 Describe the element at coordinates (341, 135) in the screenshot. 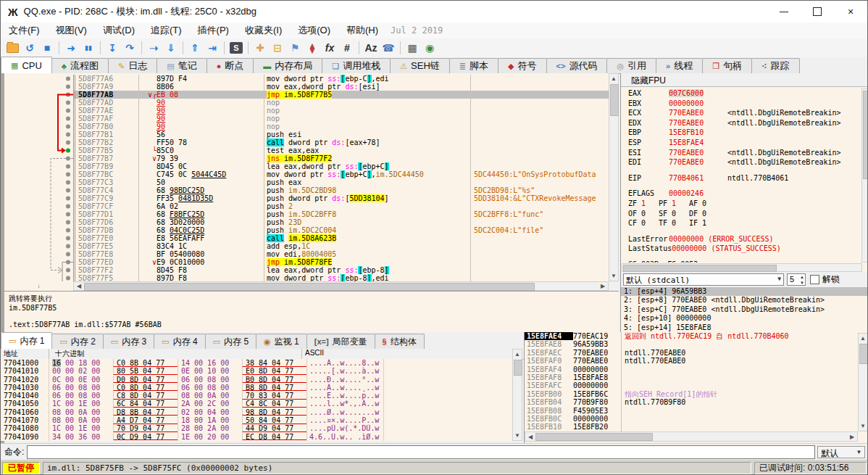

I see `disasm-row: 5D8F77B156push esi` at that location.